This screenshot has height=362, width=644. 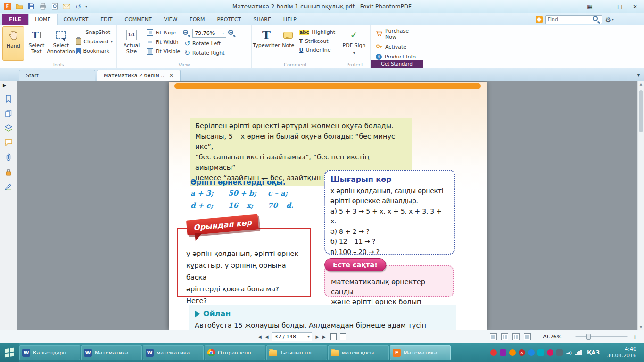 I want to click on next-page-button: ▶, so click(x=317, y=337).